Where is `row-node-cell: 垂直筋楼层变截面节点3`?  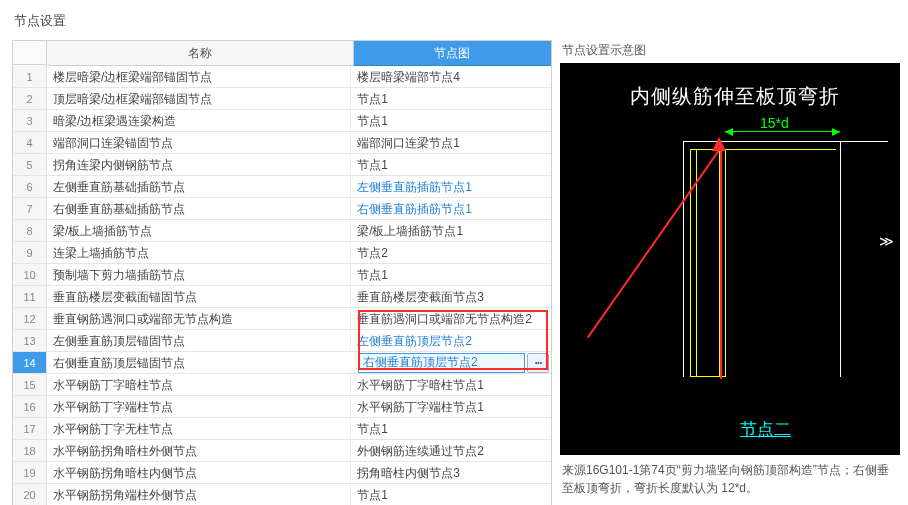 row-node-cell: 垂直筋楼层变截面节点3 is located at coordinates (451, 296).